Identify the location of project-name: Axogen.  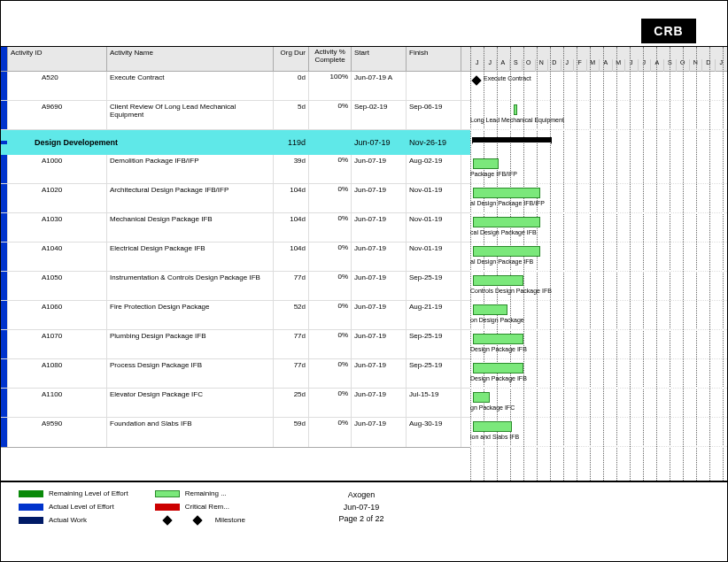
(361, 496).